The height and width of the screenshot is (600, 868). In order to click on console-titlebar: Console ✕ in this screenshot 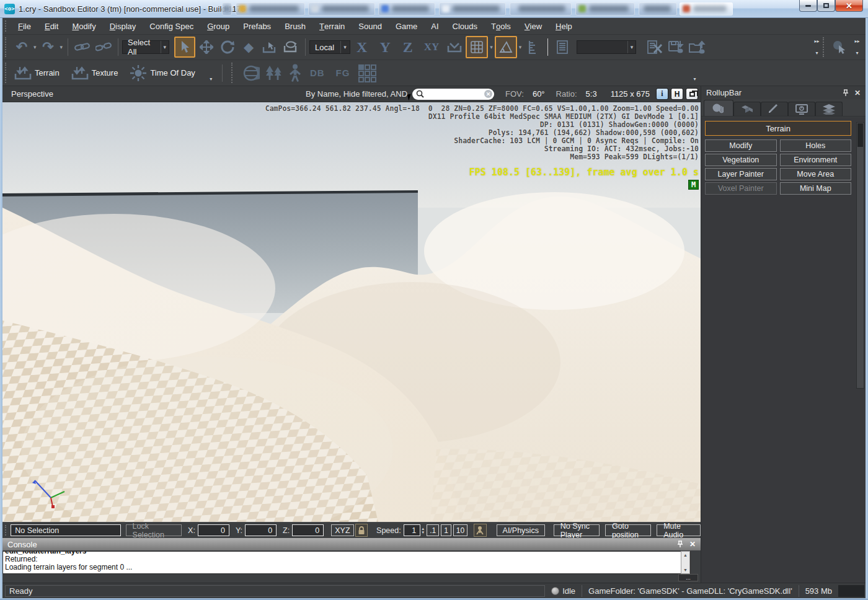, I will do `click(352, 544)`.